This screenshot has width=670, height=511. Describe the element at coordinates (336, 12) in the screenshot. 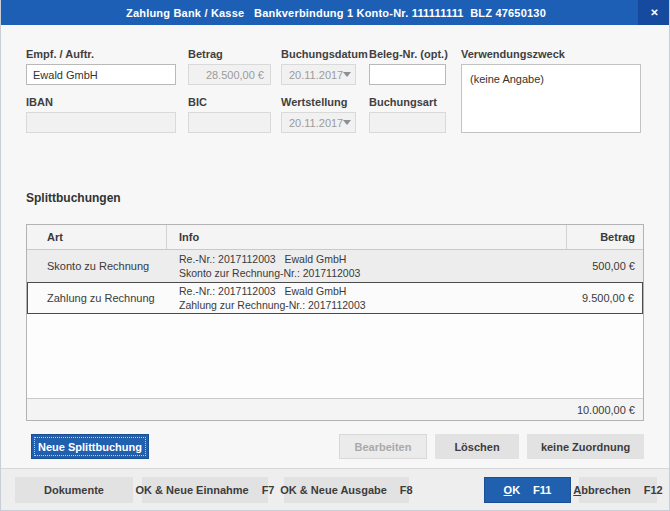

I see `title-bar: Zahlung Bank / Kasse Bankverbindung 1 Ko…` at that location.